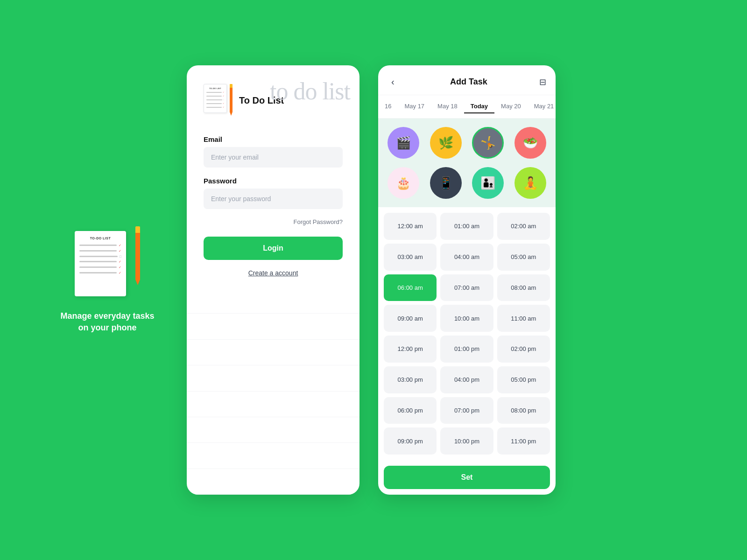 The width and height of the screenshot is (747, 560). Describe the element at coordinates (479, 106) in the screenshot. I see `date-item: Today` at that location.